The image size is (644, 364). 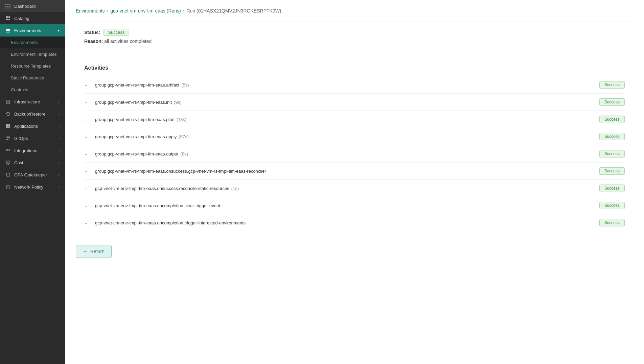 I want to click on sidebar-item-environments: Environments, so click(x=32, y=43).